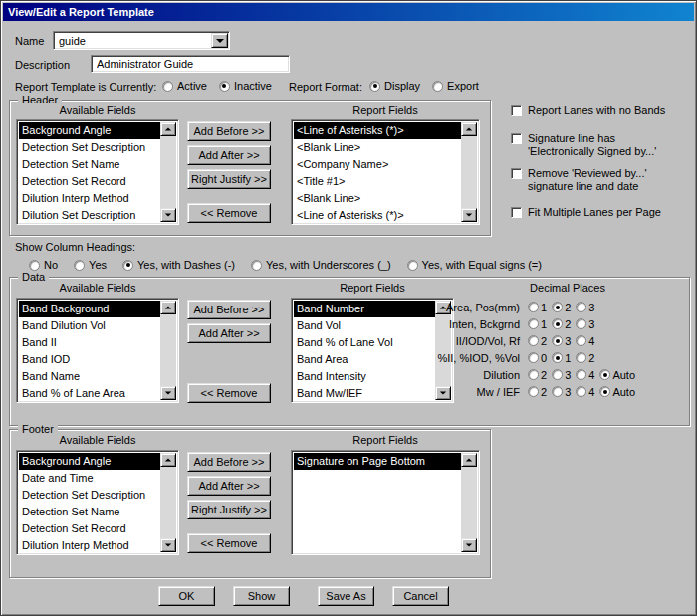 This screenshot has width=697, height=616. What do you see at coordinates (456, 86) in the screenshot?
I see `radio-option: Export` at bounding box center [456, 86].